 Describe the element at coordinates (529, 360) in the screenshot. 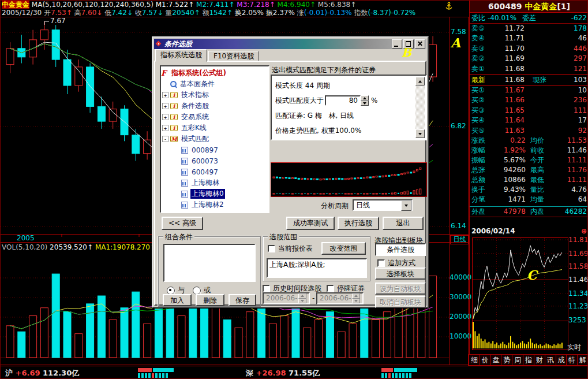

I see `bottom-menu: 细价盘势周指财讯成特解` at that location.